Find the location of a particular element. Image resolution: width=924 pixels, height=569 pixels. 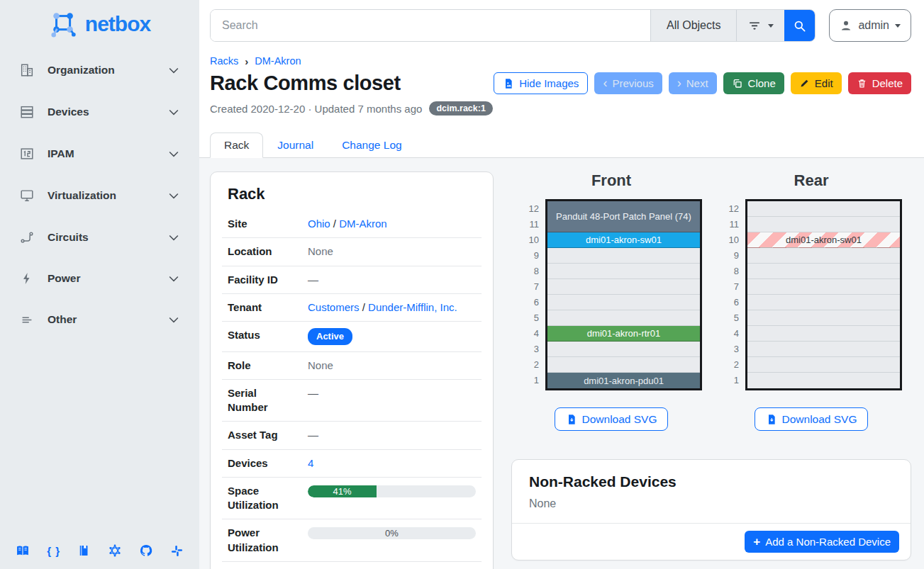

front-elevation: Front 121110987654321 Panduit 48-Port Pa… is located at coordinates (611, 301).